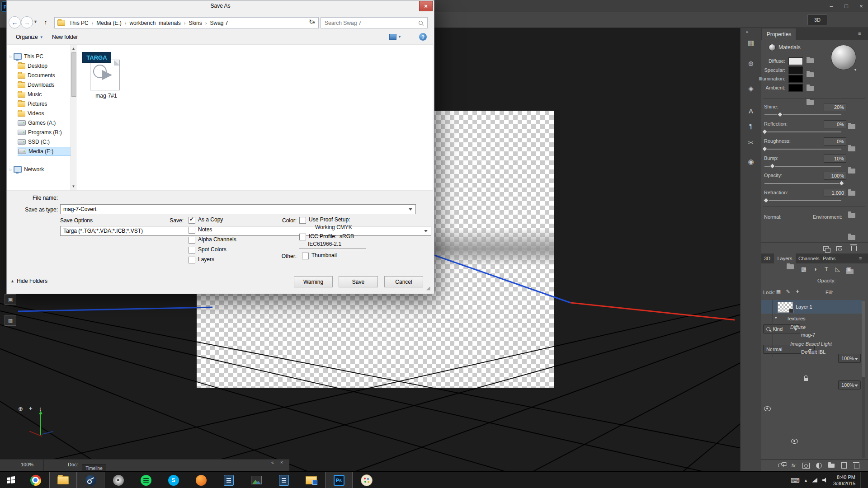 The image size is (868, 488). What do you see at coordinates (44, 113) in the screenshot?
I see `sidebar-item-videos: Videos` at bounding box center [44, 113].